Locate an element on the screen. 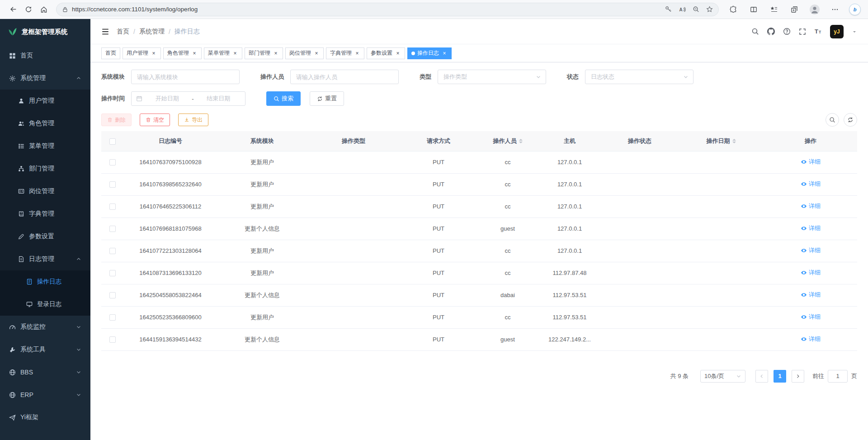  bing-discover-icon is located at coordinates (855, 9).